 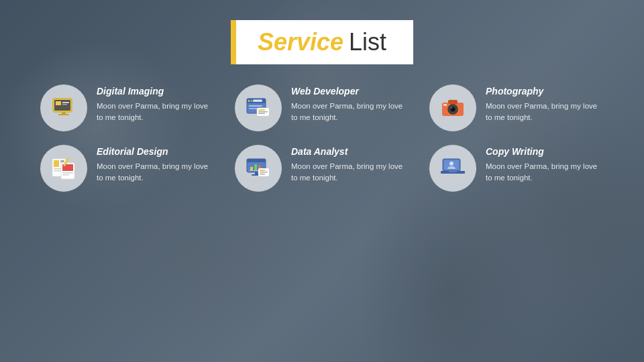 What do you see at coordinates (322, 168) in the screenshot?
I see `service-item-data-analyst: Data Analyst Moon over Parma, bring my l…` at bounding box center [322, 168].